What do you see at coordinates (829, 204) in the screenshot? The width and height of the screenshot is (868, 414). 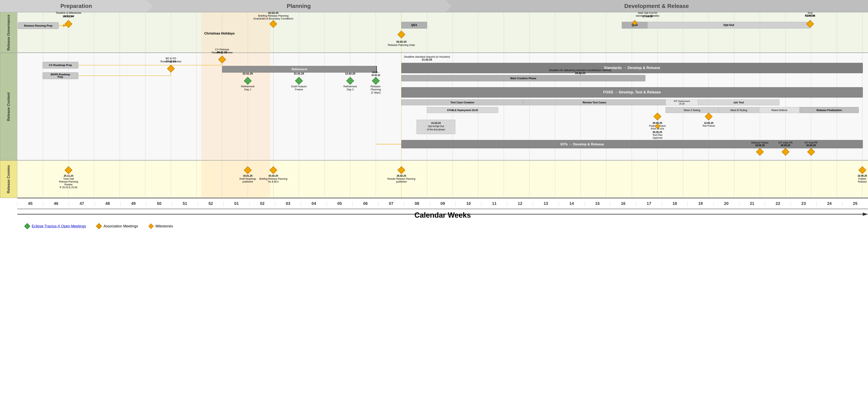 I see `week-24: 24` at bounding box center [829, 204].